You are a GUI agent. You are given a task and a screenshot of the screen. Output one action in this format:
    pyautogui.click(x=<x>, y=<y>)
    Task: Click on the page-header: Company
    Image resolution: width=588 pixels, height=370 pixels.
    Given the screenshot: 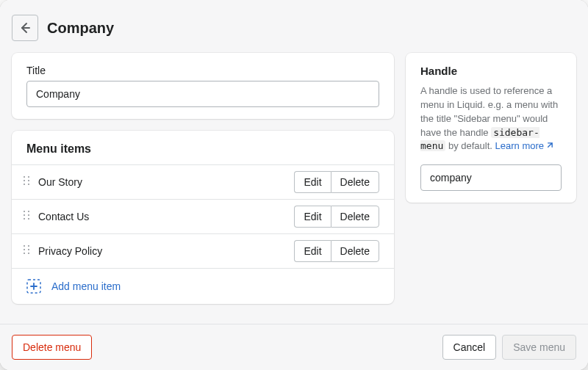 What is the action you would take?
    pyautogui.click(x=294, y=32)
    